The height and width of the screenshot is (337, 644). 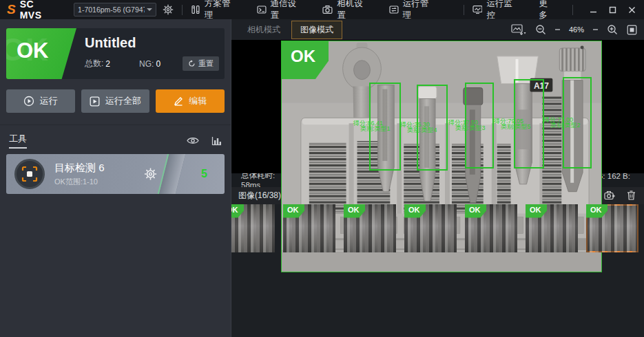 What do you see at coordinates (420, 11) in the screenshot?
I see `menu-label: 运行管理` at bounding box center [420, 11].